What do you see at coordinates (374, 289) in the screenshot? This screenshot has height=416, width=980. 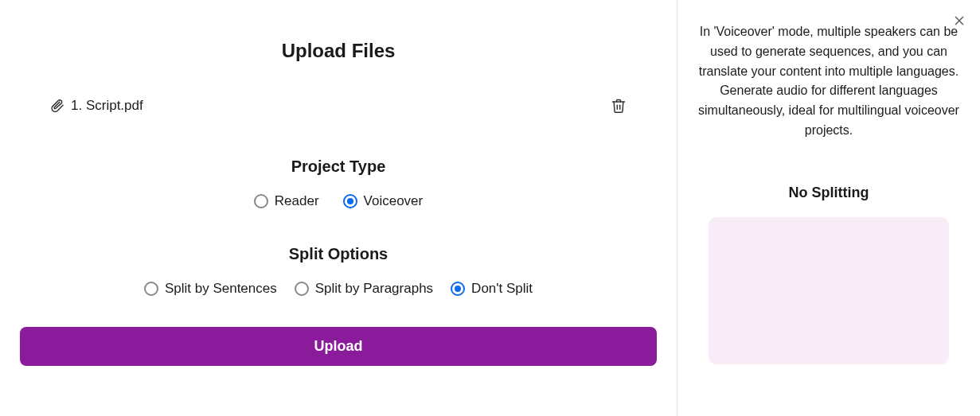 I see `radio-label: Split by Paragraphs` at bounding box center [374, 289].